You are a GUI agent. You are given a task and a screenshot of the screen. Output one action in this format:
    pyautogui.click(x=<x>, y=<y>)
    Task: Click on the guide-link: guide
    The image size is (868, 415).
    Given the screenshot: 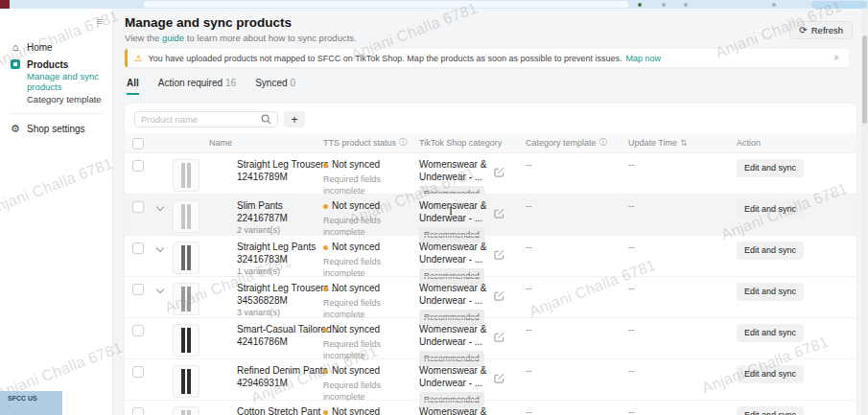 What is the action you would take?
    pyautogui.click(x=173, y=38)
    